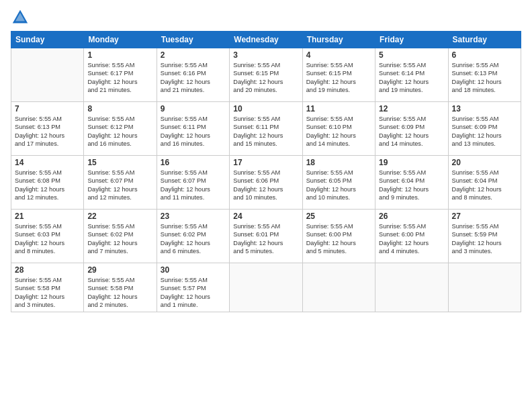 The image size is (532, 411). What do you see at coordinates (120, 109) in the screenshot?
I see `day-number: 8` at bounding box center [120, 109].